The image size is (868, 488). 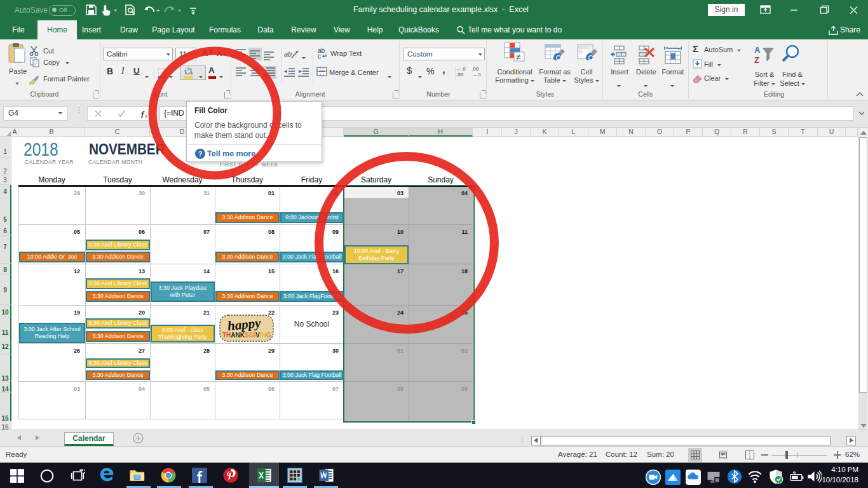 I want to click on svg-text: c, so click(x=319, y=56).